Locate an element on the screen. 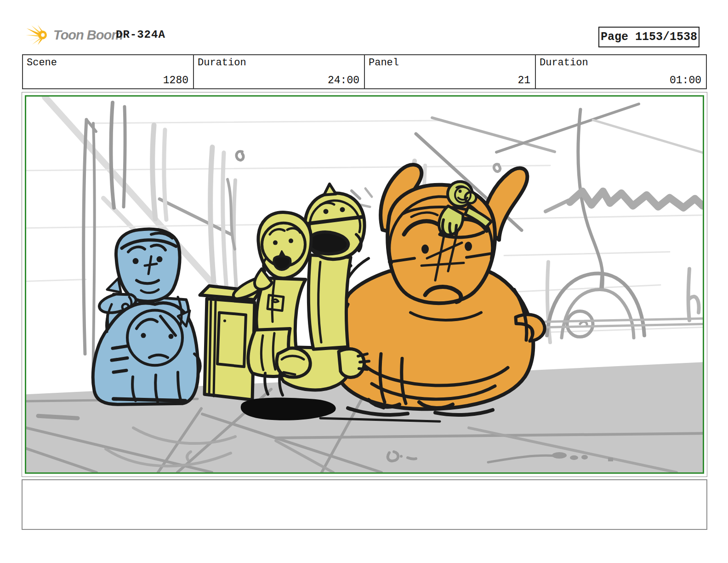  panel-cell: Panel 21 is located at coordinates (449, 72).